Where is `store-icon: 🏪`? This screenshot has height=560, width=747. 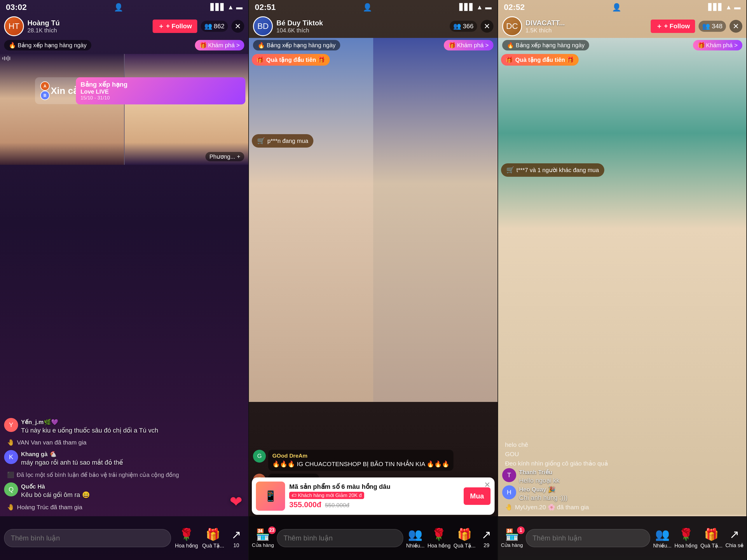
store-icon: 🏪 is located at coordinates (263, 535).